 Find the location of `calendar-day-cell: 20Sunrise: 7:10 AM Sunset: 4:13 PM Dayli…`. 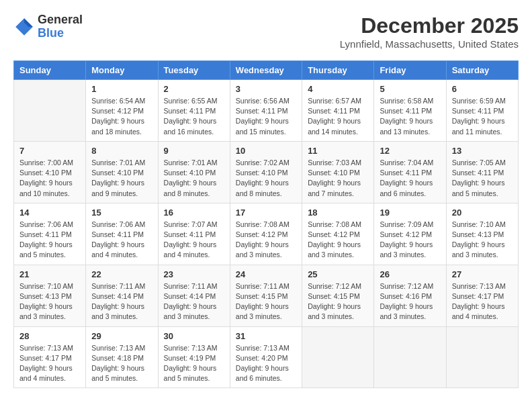

calendar-day-cell: 20Sunrise: 7:10 AM Sunset: 4:13 PM Dayli… is located at coordinates (482, 234).